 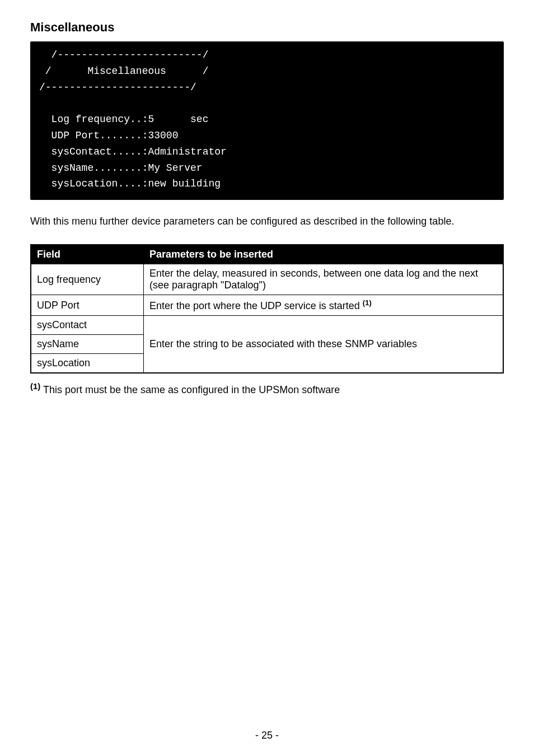 I want to click on col-header-params: Parameters to be inserted, so click(x=324, y=254).